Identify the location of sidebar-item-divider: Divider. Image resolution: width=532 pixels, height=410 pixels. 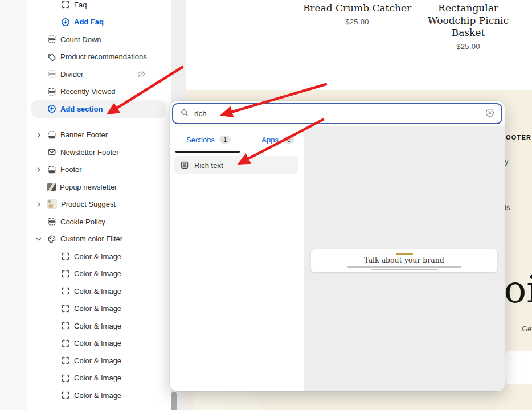
(99, 74).